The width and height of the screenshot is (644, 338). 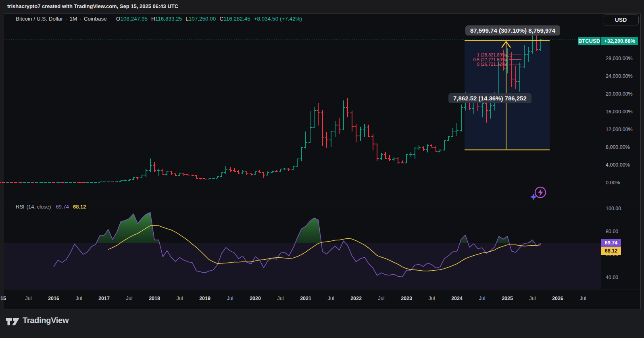 What do you see at coordinates (507, 298) in the screenshot?
I see `time-axis-tick: 2025` at bounding box center [507, 298].